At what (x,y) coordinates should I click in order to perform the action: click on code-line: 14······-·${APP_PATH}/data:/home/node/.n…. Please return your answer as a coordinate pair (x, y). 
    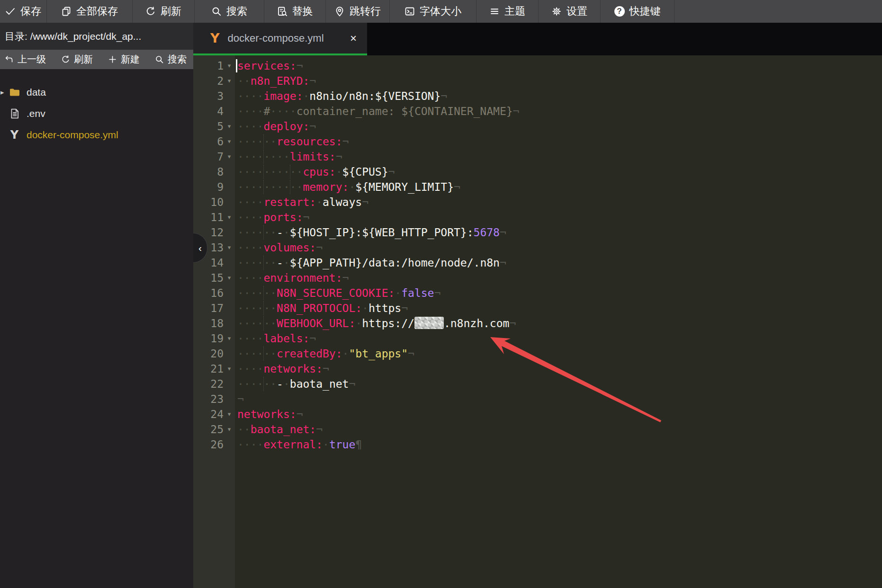
    Looking at the image, I should click on (538, 263).